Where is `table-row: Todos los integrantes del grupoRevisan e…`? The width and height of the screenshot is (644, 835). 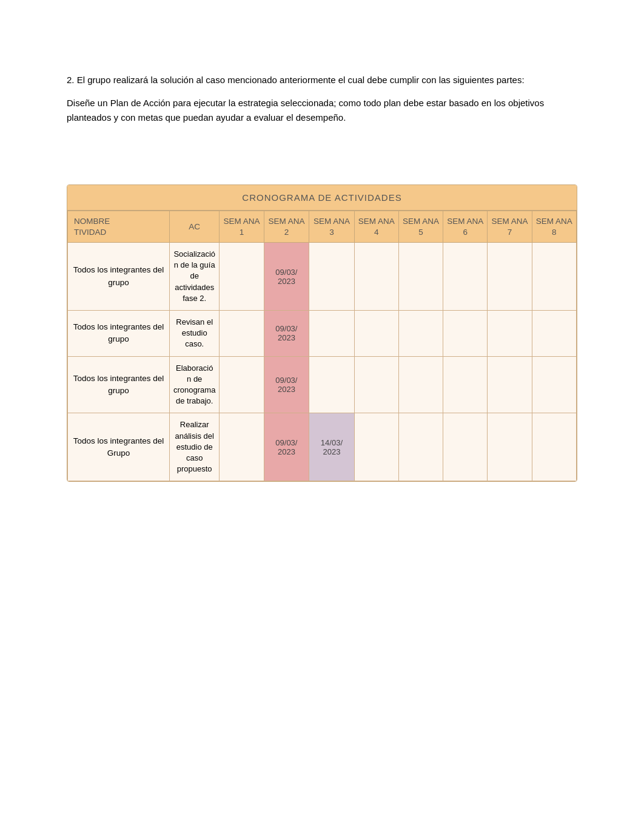 table-row: Todos los integrantes del grupoRevisan e… is located at coordinates (323, 334).